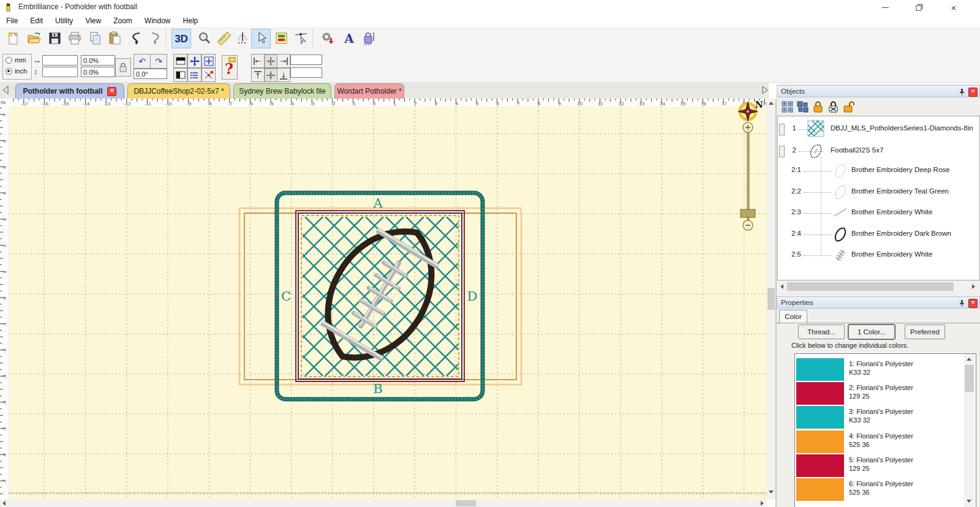  What do you see at coordinates (879, 255) in the screenshot?
I see `object-tree-row: 2:5Brother Embroidery White` at bounding box center [879, 255].